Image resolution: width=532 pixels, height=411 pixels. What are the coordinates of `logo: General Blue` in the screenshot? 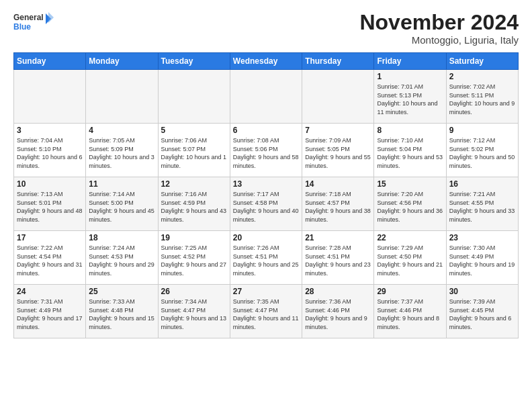 It's located at (34, 23).